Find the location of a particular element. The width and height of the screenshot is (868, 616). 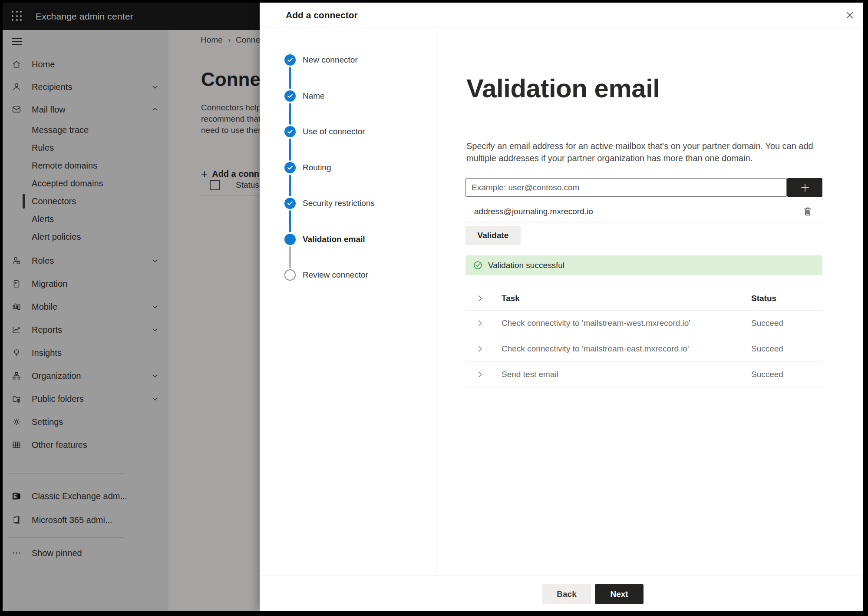

step-current-icon is located at coordinates (290, 239).